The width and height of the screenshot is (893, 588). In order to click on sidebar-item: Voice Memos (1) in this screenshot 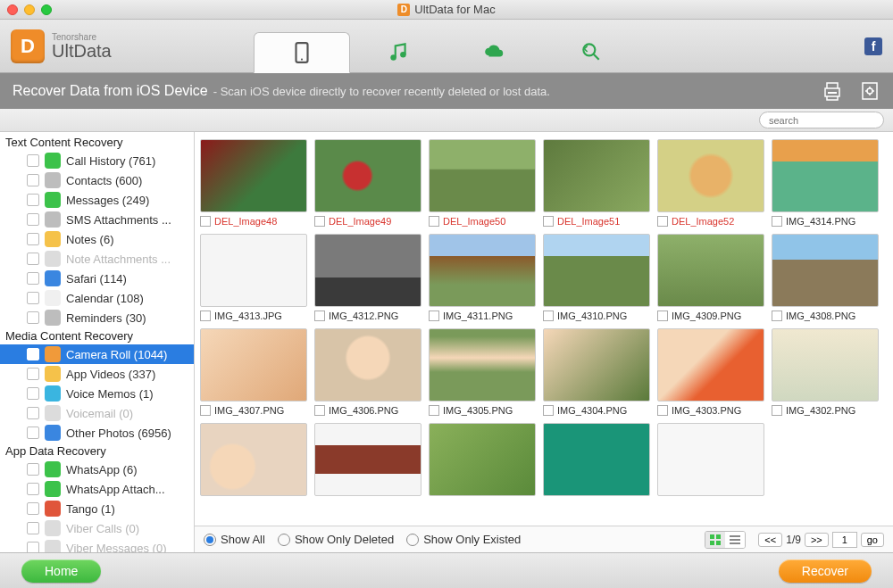, I will do `click(96, 393)`.